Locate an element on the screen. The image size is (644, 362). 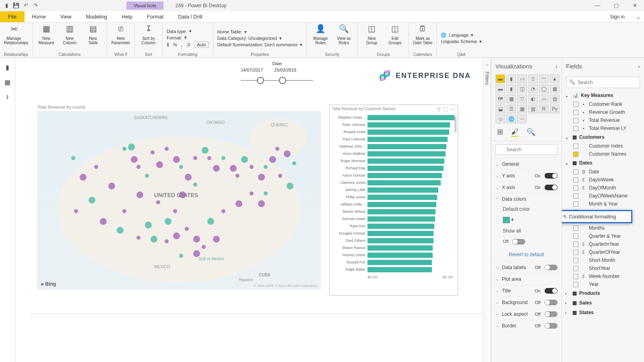
field-item: Month & Year is located at coordinates (603, 204).